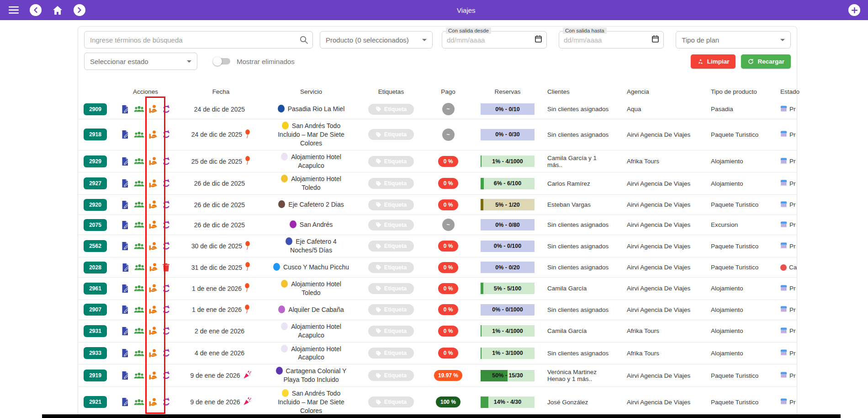  Describe the element at coordinates (376, 40) in the screenshot. I see `product-dropdown: Producto (0 seleccionados)` at that location.